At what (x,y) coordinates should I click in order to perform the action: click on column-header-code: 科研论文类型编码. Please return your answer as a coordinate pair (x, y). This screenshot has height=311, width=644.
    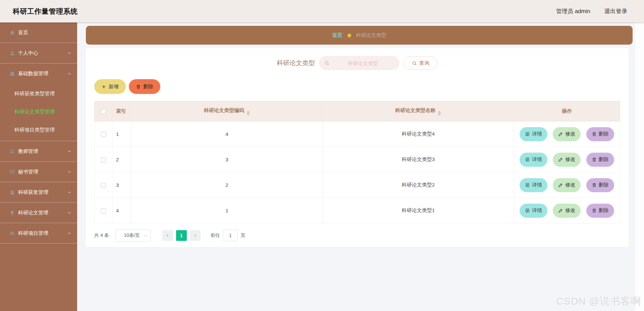
    Looking at the image, I should click on (227, 111).